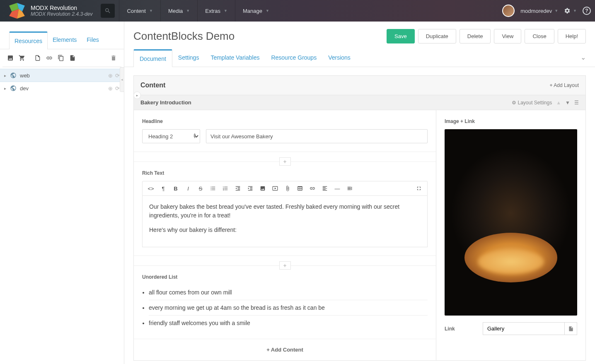  Describe the element at coordinates (108, 11) in the screenshot. I see `search-icon` at that location.